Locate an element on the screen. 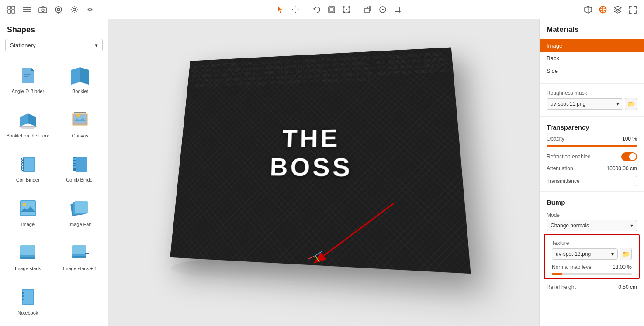 The image size is (644, 326). relief-height-value: 0.50 cm is located at coordinates (627, 287).